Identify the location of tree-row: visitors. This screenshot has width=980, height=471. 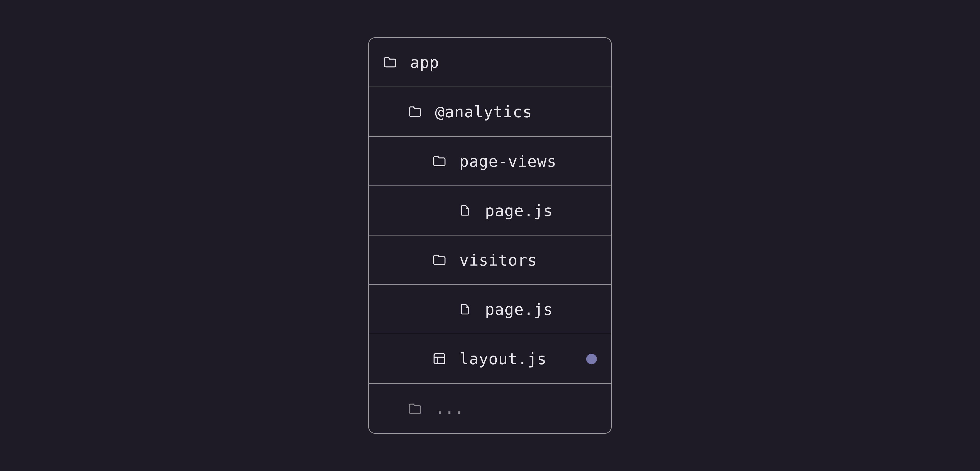
(490, 260).